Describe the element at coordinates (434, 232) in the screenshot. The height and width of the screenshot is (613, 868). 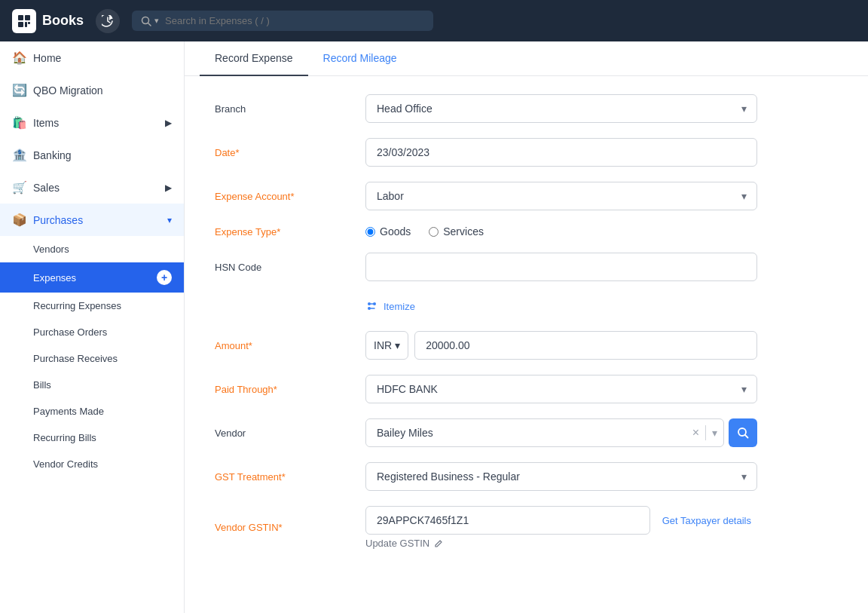
I see `services-radio` at that location.